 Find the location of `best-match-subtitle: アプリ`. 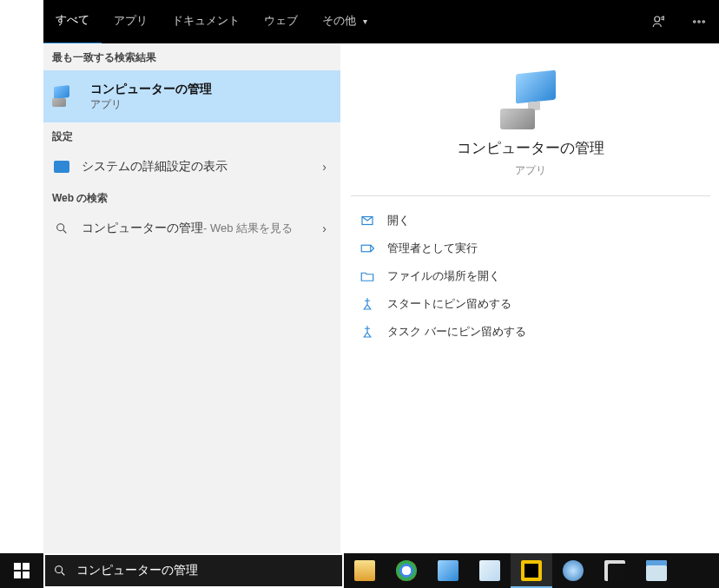

best-match-subtitle: アプリ is located at coordinates (151, 104).